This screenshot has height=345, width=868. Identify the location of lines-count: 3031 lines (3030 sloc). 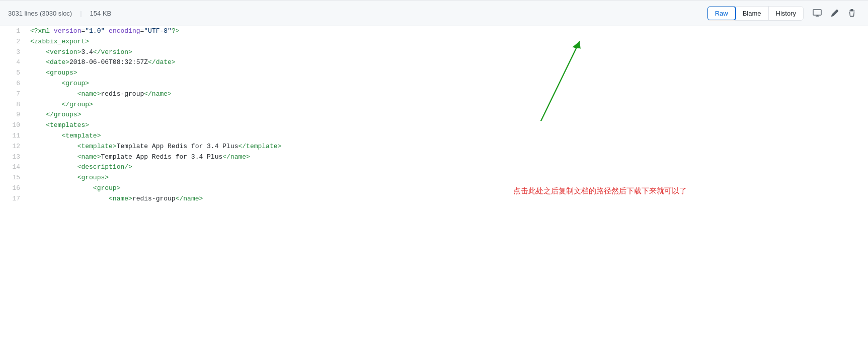
(40, 13).